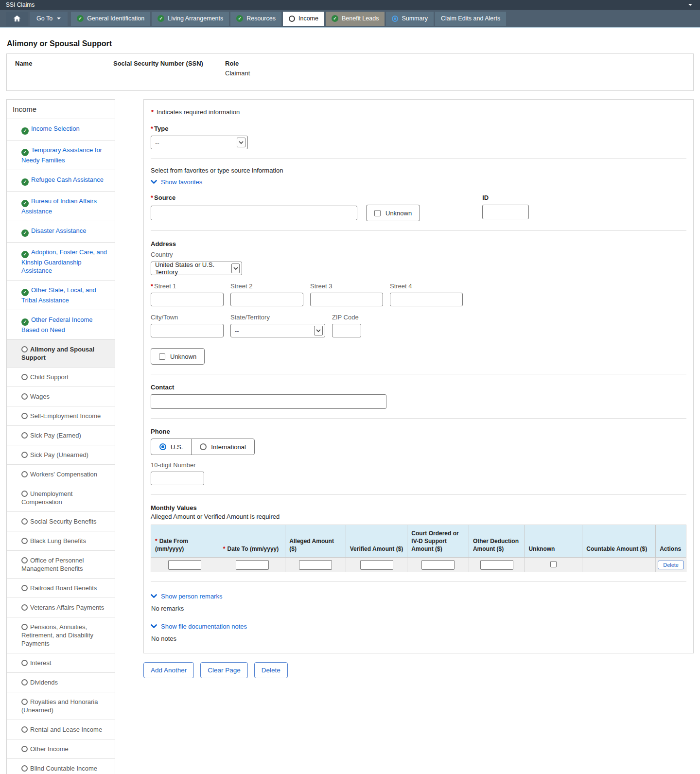 The image size is (700, 774). I want to click on sidebar-item-label: Workers' Compensation, so click(64, 475).